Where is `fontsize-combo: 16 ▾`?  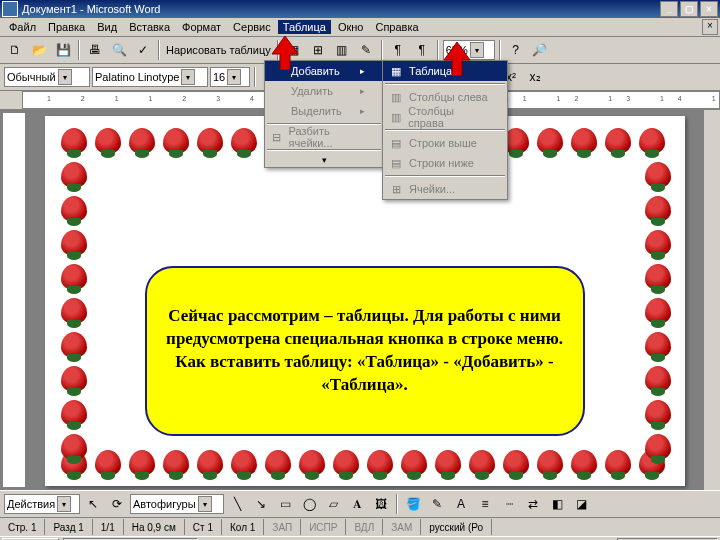 fontsize-combo: 16 ▾ is located at coordinates (230, 77).